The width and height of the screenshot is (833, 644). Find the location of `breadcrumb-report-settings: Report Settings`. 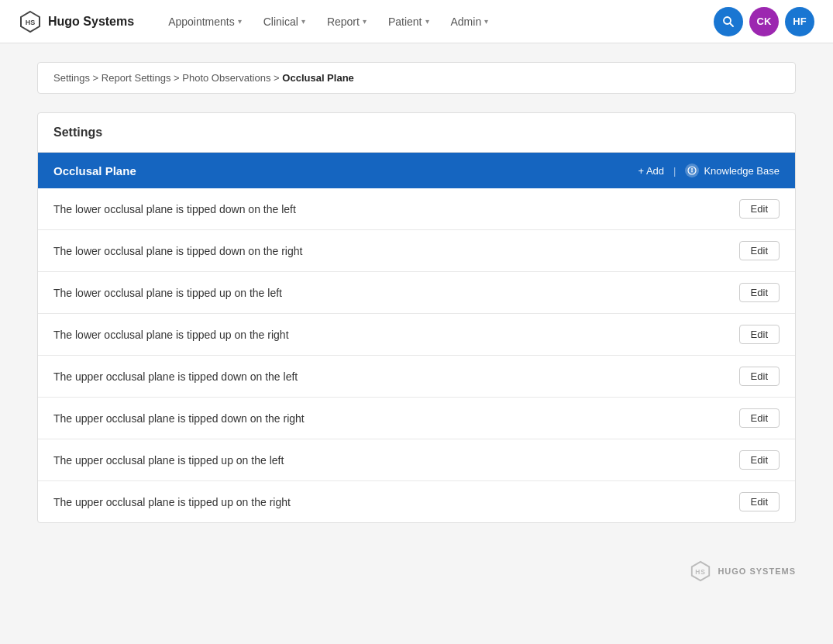

breadcrumb-report-settings: Report Settings is located at coordinates (136, 77).